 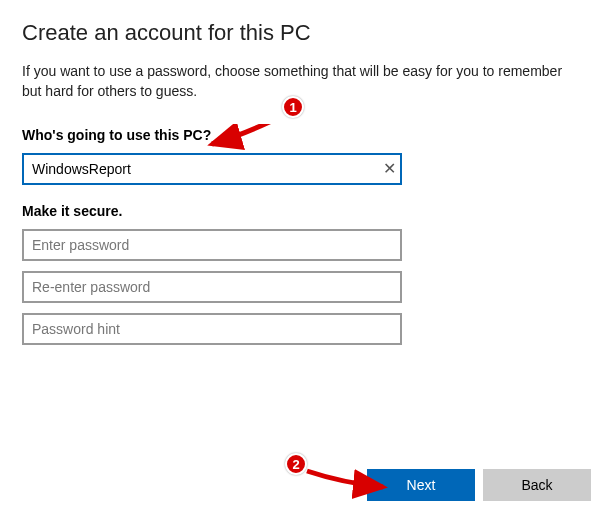 What do you see at coordinates (212, 329) in the screenshot?
I see `password-hint-input` at bounding box center [212, 329].